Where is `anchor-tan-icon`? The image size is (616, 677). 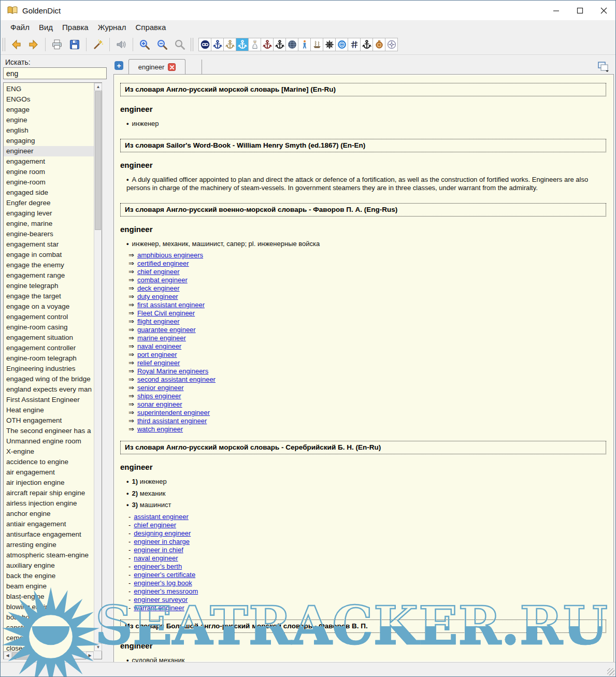 anchor-tan-icon is located at coordinates (230, 45).